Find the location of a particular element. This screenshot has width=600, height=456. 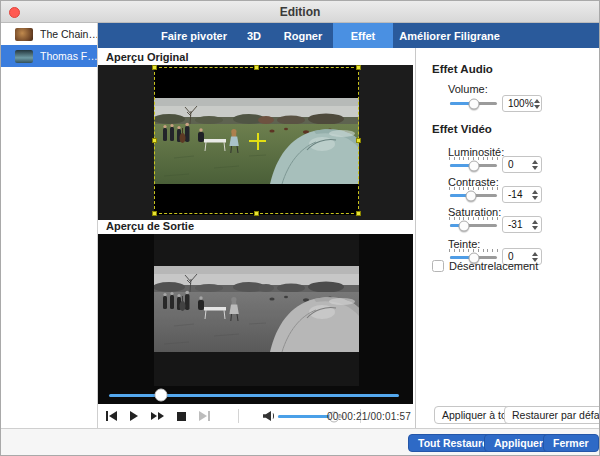

crop-handle-top-right is located at coordinates (358, 68).